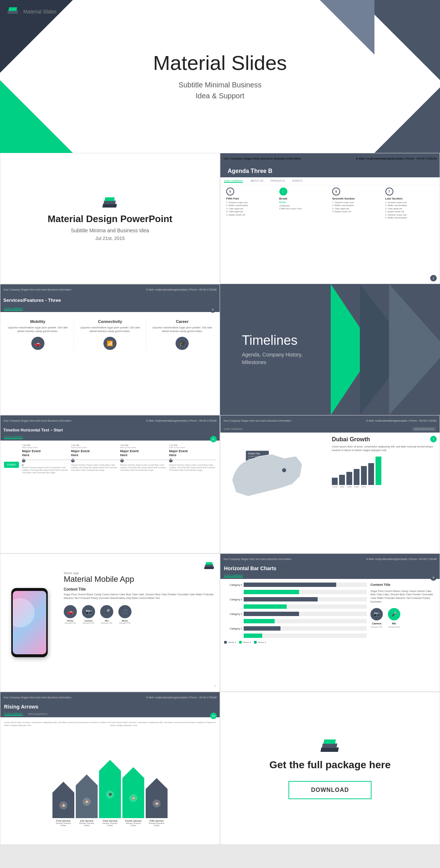 The image size is (440, 868). I want to click on tl-label-5: Fifth Part, so click(252, 199).